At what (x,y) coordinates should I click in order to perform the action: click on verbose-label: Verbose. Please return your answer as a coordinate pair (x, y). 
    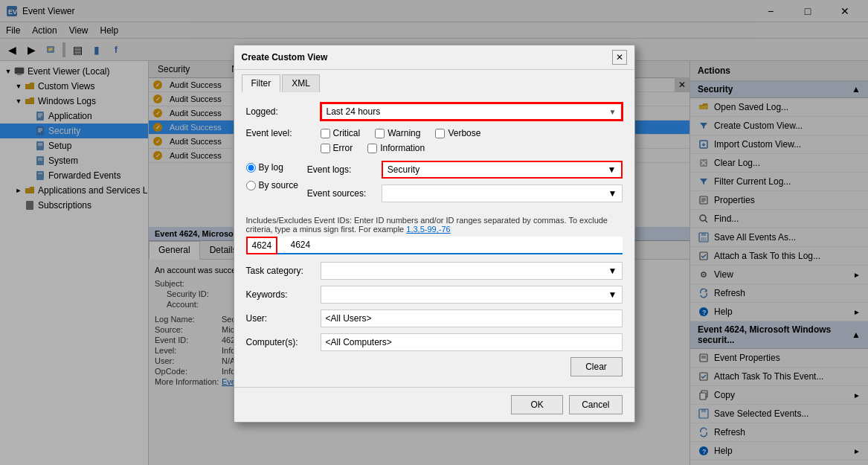
    Looking at the image, I should click on (464, 133).